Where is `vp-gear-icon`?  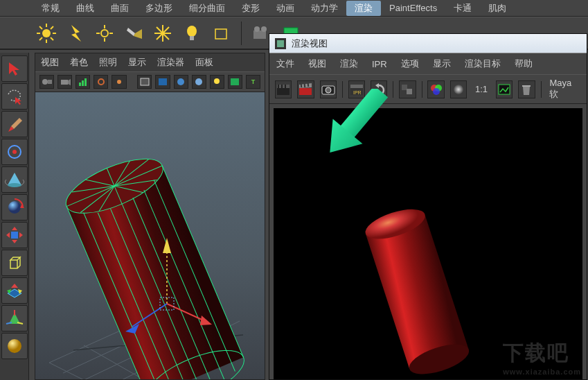
vp-gear-icon is located at coordinates (101, 82).